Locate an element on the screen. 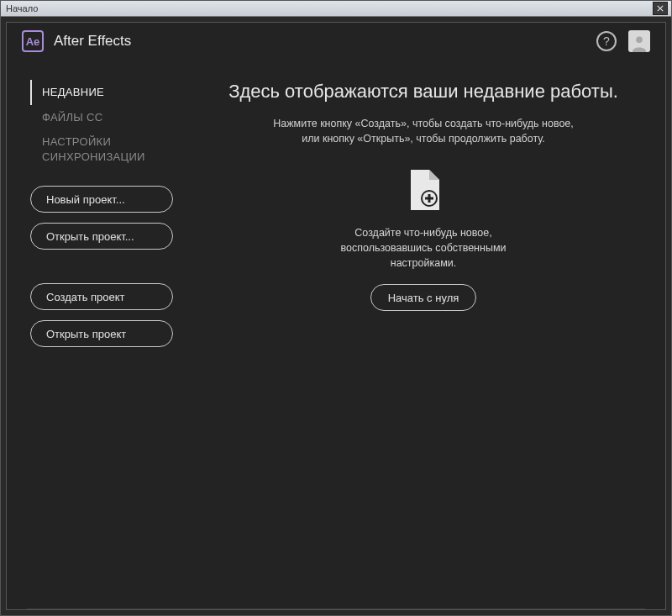 The image size is (672, 616). help-icon: ? is located at coordinates (606, 41).